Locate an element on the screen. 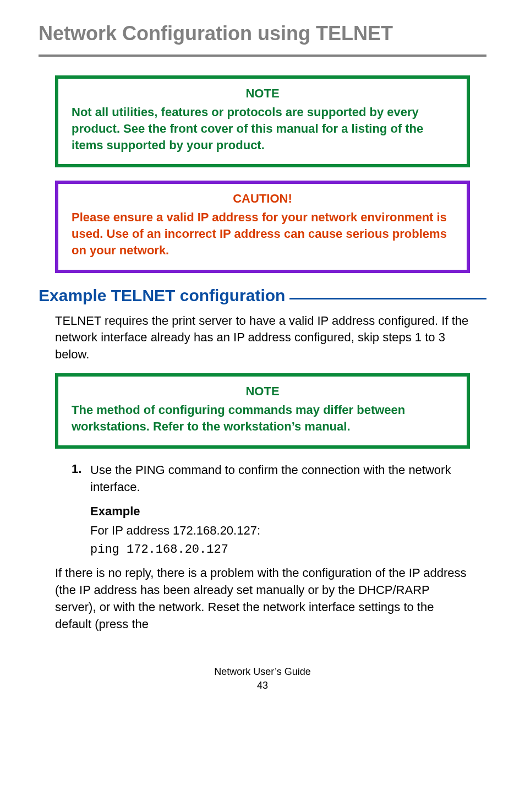  caution-box: CAUTION! Please ensure a valid IP addres… is located at coordinates (262, 227).